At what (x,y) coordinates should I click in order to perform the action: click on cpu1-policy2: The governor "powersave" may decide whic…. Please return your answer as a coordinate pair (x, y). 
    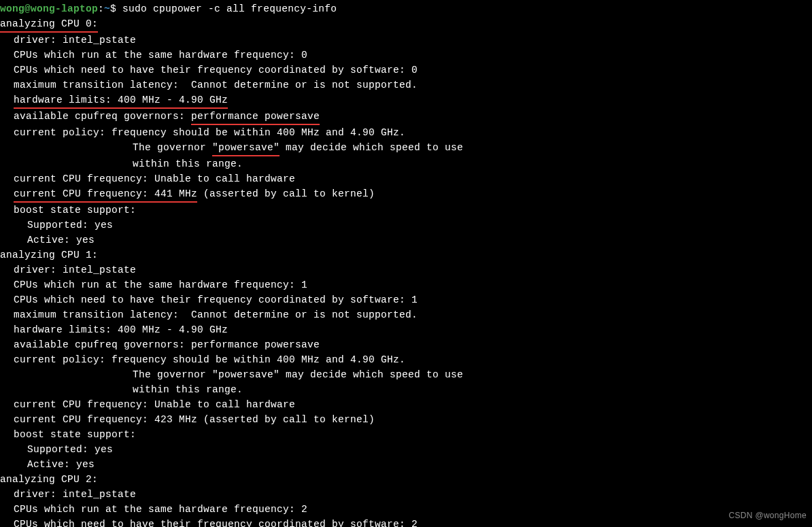
    Looking at the image, I should click on (406, 375).